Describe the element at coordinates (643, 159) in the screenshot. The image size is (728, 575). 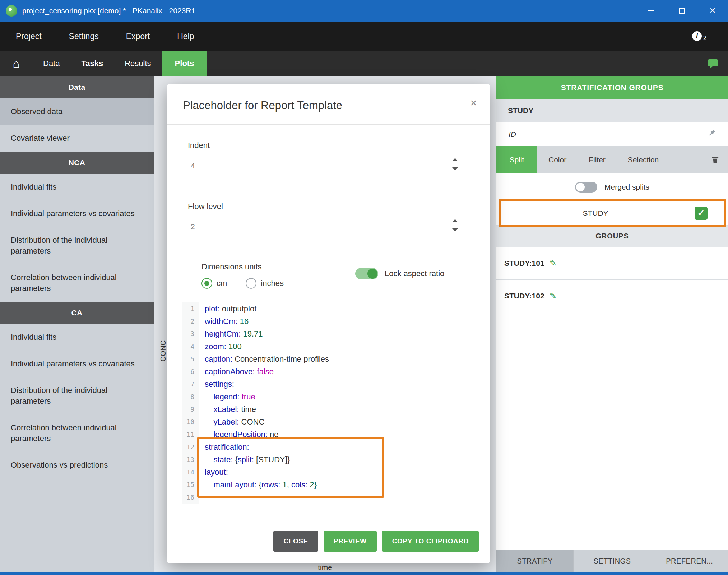
I see `tab-selection: Selection` at that location.